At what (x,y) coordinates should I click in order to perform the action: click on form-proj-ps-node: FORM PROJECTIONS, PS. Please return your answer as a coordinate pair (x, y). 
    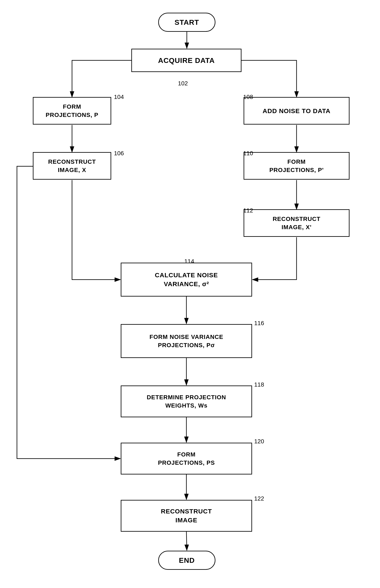
    Looking at the image, I should click on (187, 458).